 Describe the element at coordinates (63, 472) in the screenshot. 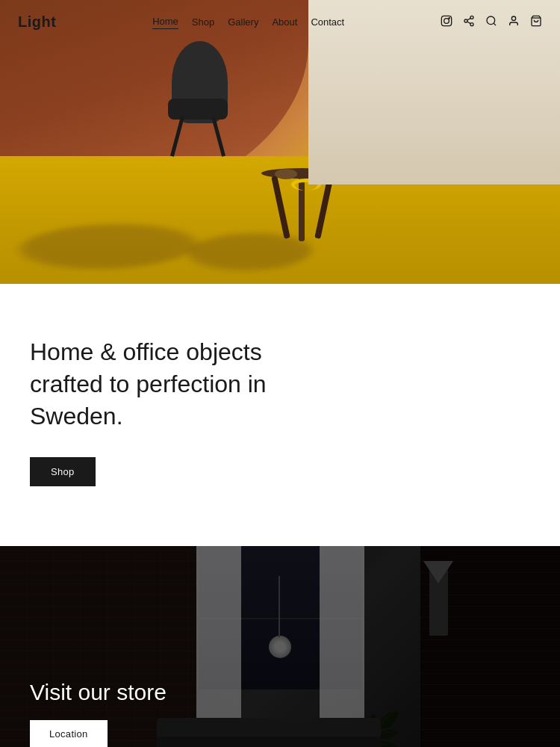

I see `shop-button: Shop` at that location.